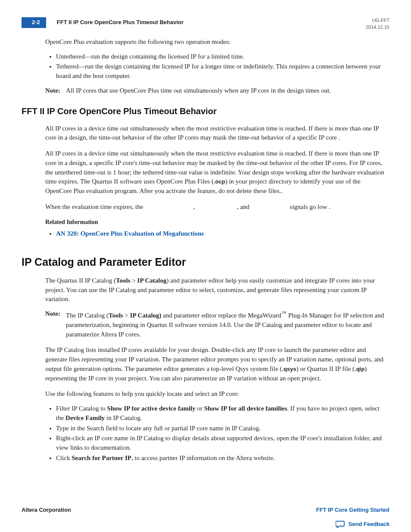  What do you see at coordinates (226, 324) in the screenshot?
I see `note-content: The IP Catalog (Tools > IP Catalog) and …` at bounding box center [226, 324].